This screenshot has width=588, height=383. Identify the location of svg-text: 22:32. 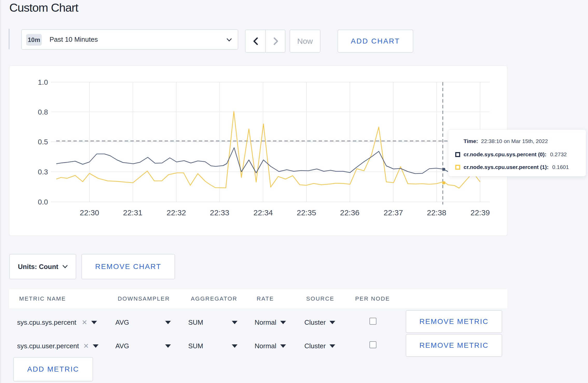
(176, 212).